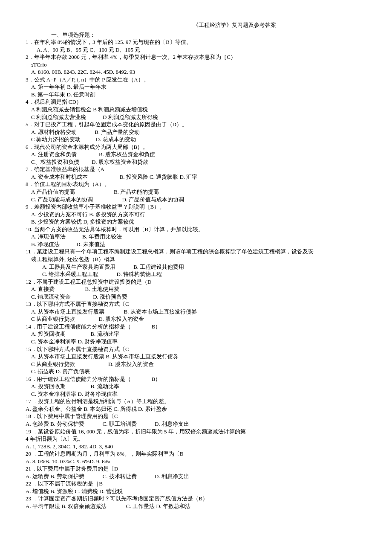 Image resolution: width=392 pixels, height=555 pixels. I want to click on text-line: C. 产品功能与成本的协调 D. 产品价值与成本的协调, so click(196, 200).